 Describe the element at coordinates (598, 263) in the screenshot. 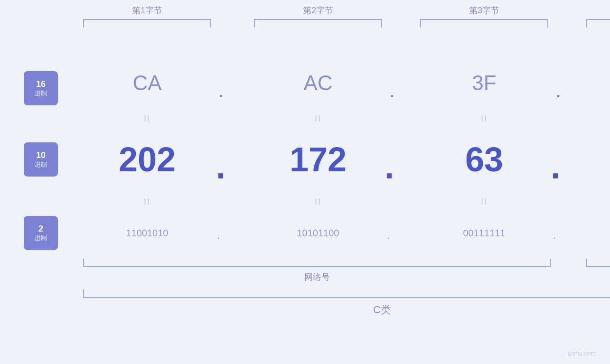

I see `bracket-bot-host` at that location.